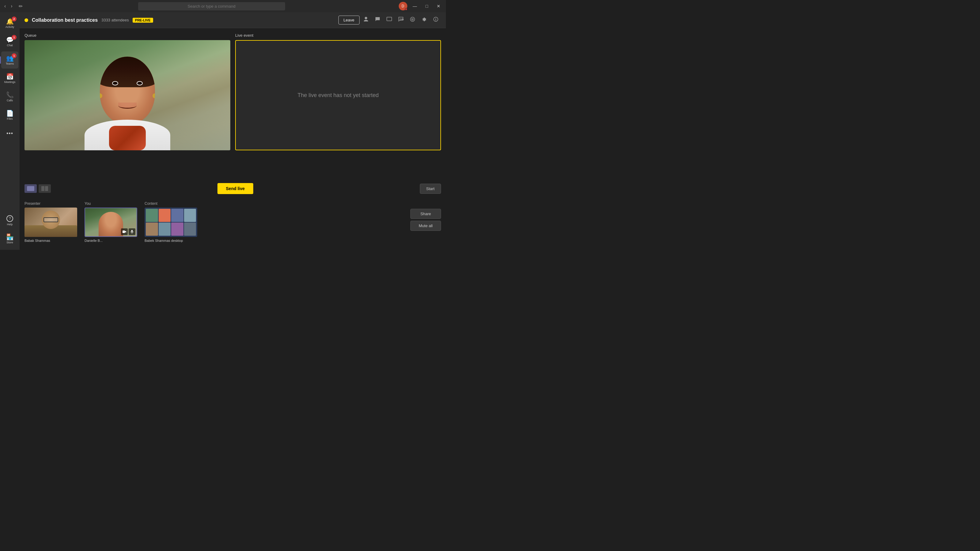 The image size is (980, 551). Describe the element at coordinates (30, 189) in the screenshot. I see `single-view-icon` at that location.